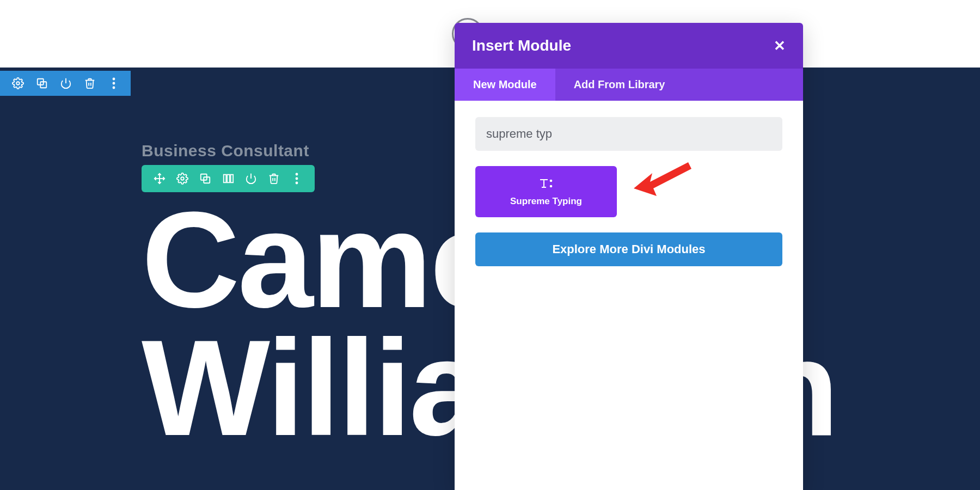  I want to click on module-search-input, so click(629, 134).